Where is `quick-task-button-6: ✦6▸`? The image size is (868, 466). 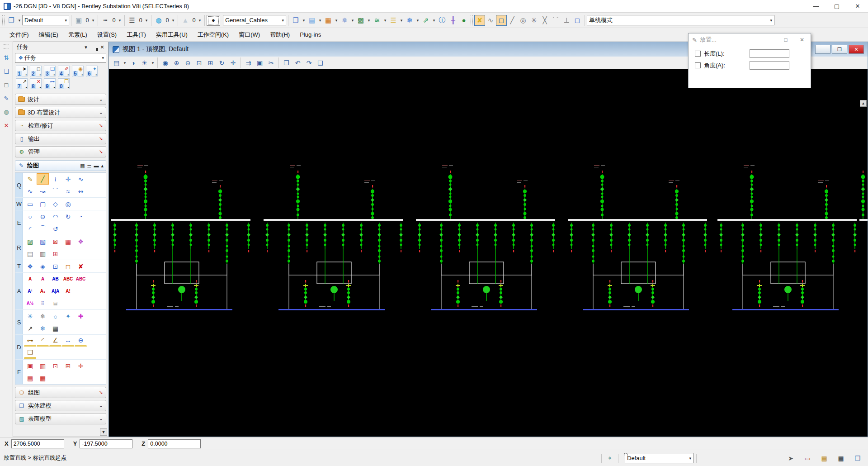 quick-task-button-6: ✦6▸ is located at coordinates (92, 71).